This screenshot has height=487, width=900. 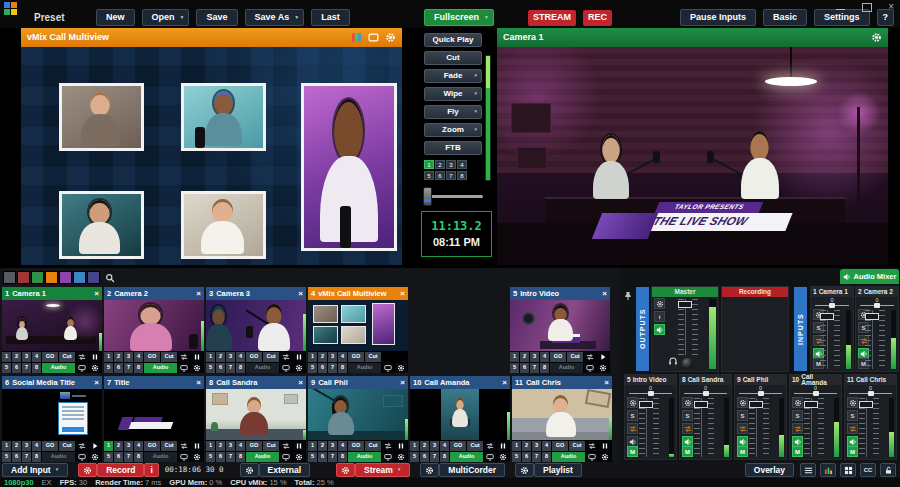 What do you see at coordinates (358, 294) in the screenshot?
I see `input-title-bar: 4vMix Call Multiview×` at bounding box center [358, 294].